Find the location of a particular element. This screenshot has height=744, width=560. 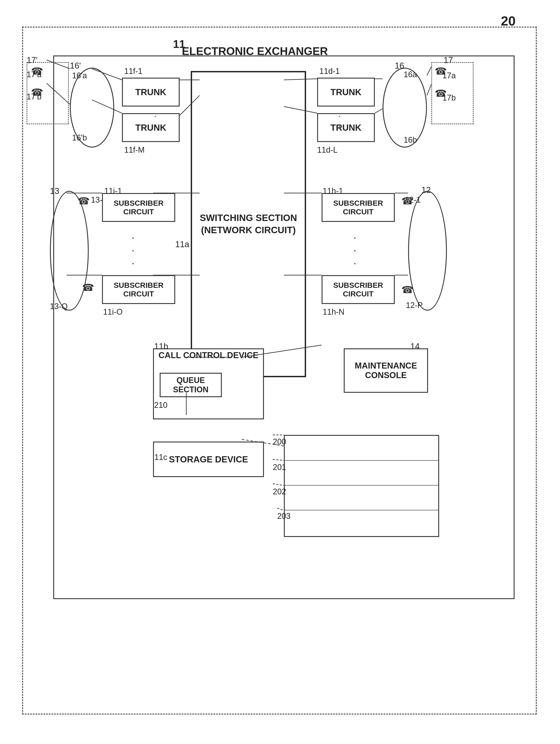

trunk-right-1: TRUNK is located at coordinates (346, 92).